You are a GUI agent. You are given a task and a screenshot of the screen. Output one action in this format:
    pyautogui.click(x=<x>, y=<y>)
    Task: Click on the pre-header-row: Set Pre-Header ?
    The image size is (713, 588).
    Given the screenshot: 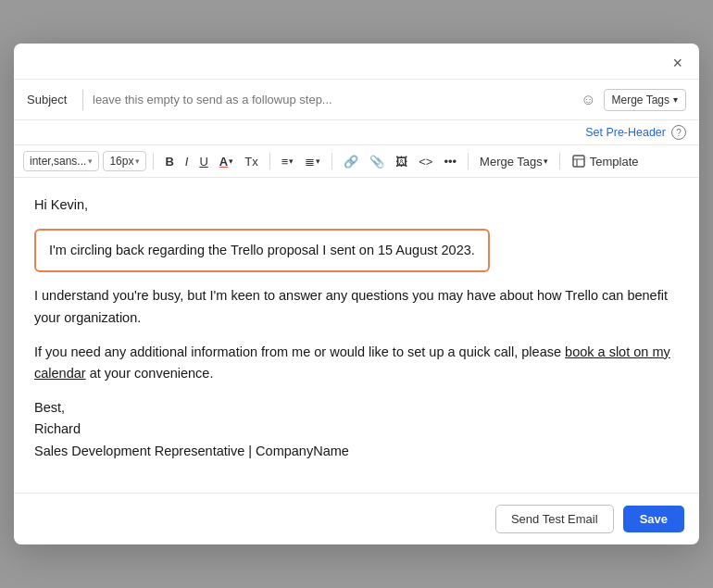 What is the action you would take?
    pyautogui.click(x=356, y=133)
    